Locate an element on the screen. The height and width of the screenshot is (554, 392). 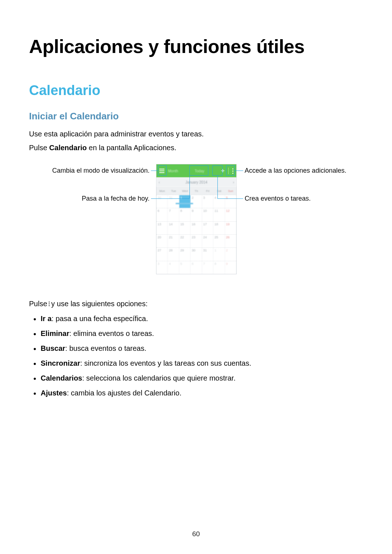
option-bold: Buscar is located at coordinates (53, 348).